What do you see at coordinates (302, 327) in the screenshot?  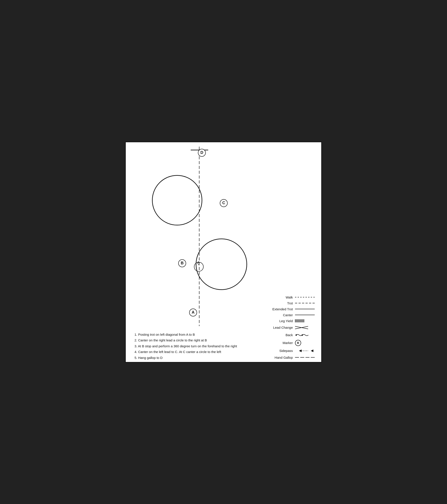 I see `lead-change-svg` at bounding box center [302, 327].